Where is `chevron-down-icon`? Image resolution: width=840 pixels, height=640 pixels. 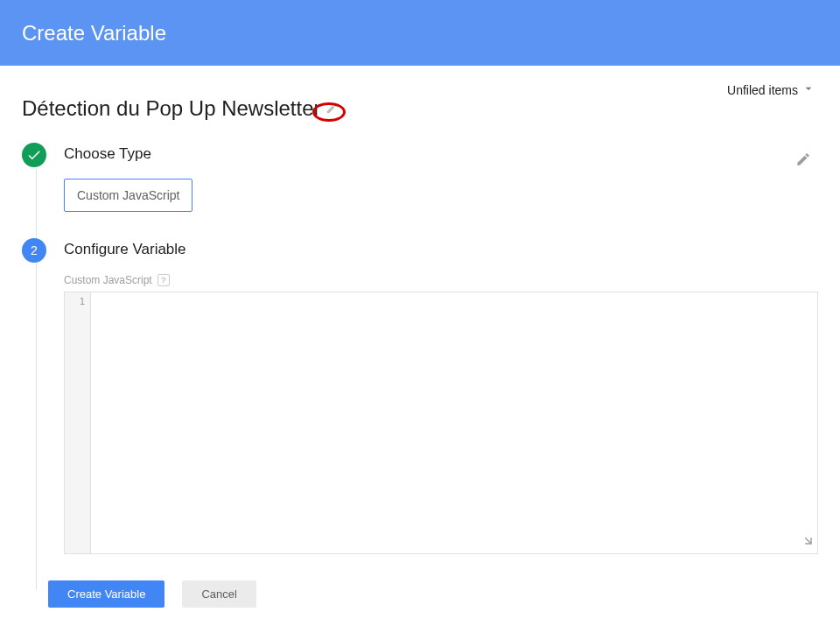 chevron-down-icon is located at coordinates (808, 89).